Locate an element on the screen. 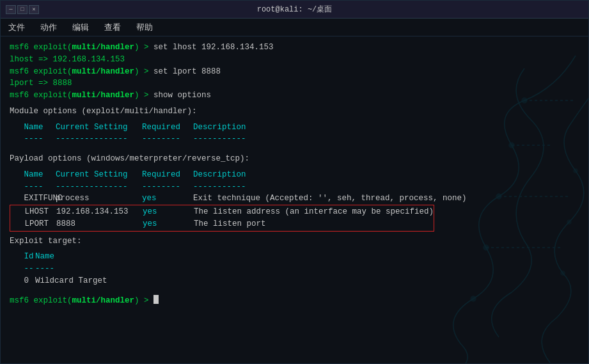  target-table-under: -- ---- is located at coordinates (294, 269).